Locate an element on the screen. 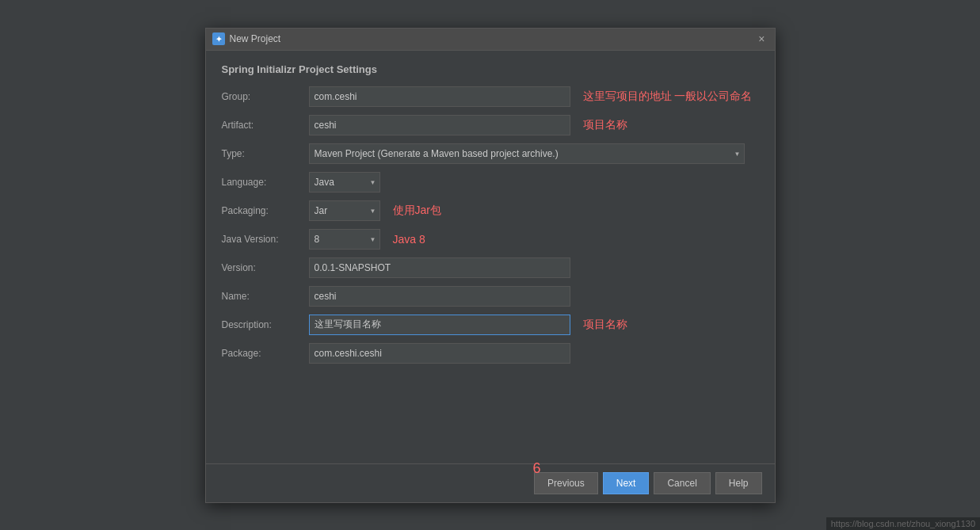 This screenshot has width=980, height=530. spacer is located at coordinates (490, 411).